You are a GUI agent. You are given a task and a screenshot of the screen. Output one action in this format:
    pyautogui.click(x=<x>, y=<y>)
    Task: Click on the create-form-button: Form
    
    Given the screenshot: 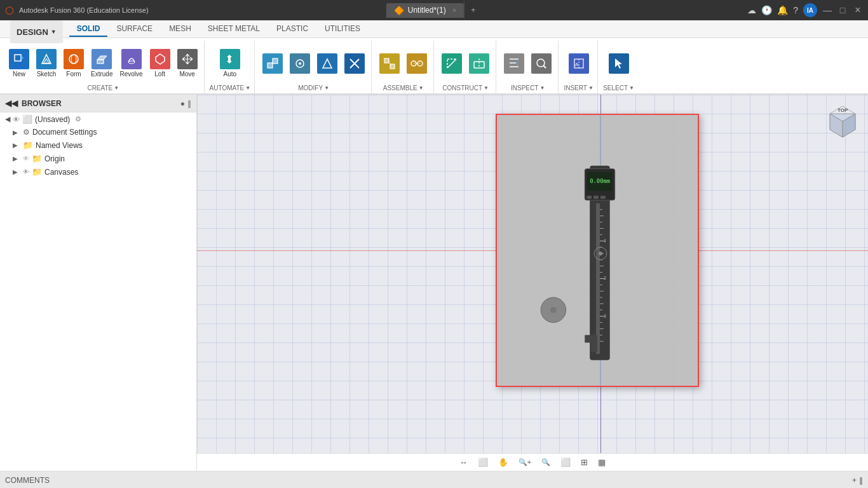 What is the action you would take?
    pyautogui.click(x=74, y=64)
    